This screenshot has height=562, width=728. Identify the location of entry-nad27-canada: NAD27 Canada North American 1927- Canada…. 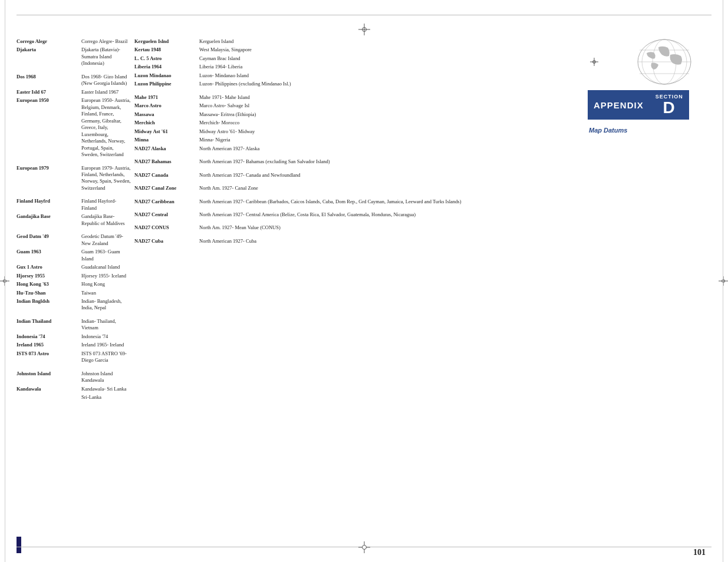
(357, 176).